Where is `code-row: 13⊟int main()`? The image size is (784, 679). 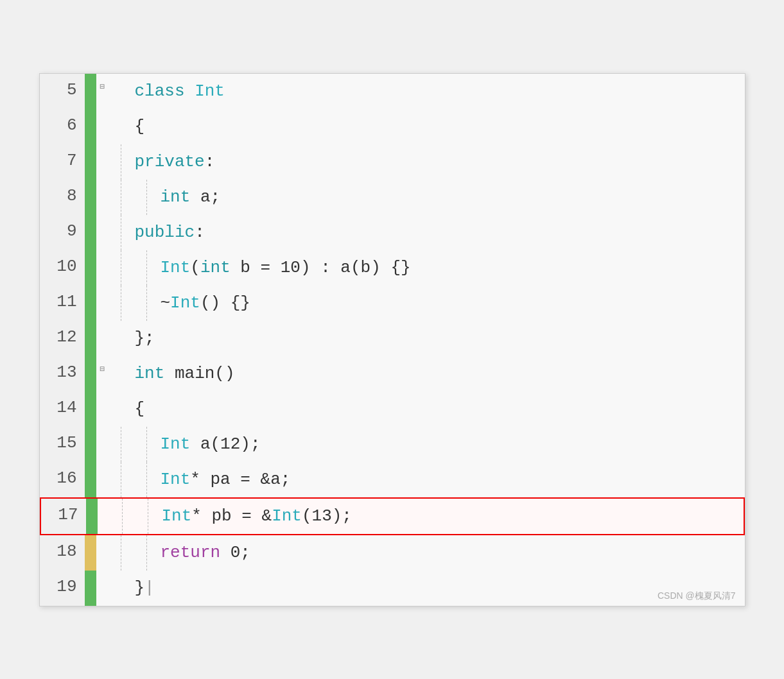 code-row: 13⊟int main() is located at coordinates (392, 374).